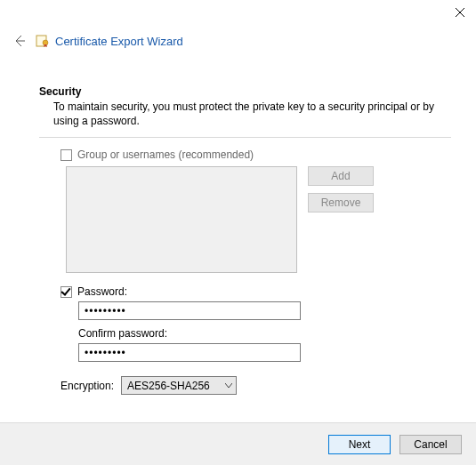 This screenshot has height=465, width=476. I want to click on back-button, so click(20, 41).